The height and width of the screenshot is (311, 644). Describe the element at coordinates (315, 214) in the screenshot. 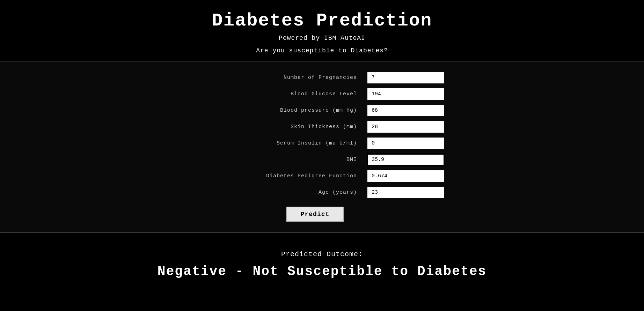

I see `predict-button: Predict` at that location.